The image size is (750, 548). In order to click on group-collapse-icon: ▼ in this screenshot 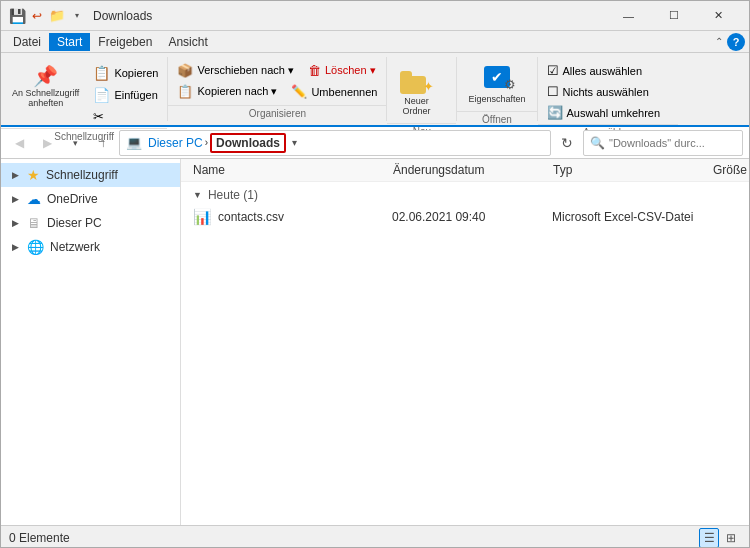, I will do `click(198, 195)`.